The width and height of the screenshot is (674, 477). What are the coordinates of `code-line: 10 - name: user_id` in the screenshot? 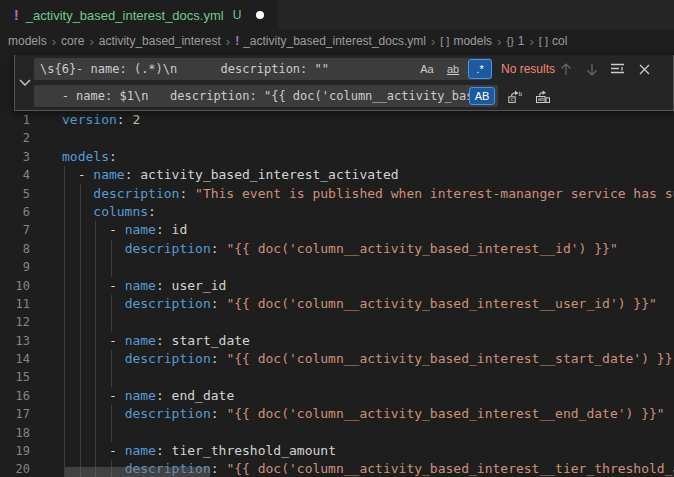 It's located at (337, 286).